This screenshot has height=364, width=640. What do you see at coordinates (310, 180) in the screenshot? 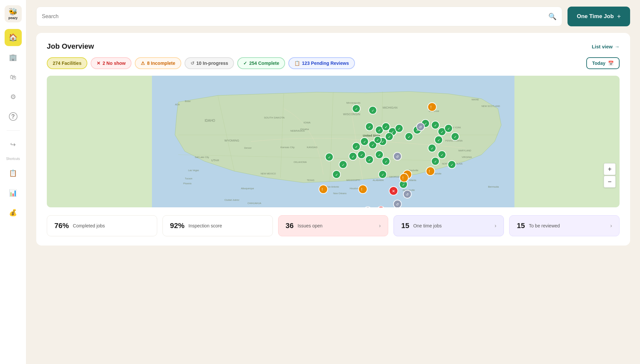
I see `svg-text: TEXAS` at bounding box center [310, 180].